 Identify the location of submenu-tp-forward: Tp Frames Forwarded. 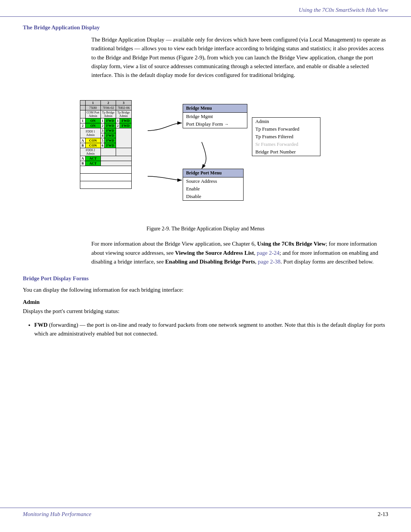
(286, 129).